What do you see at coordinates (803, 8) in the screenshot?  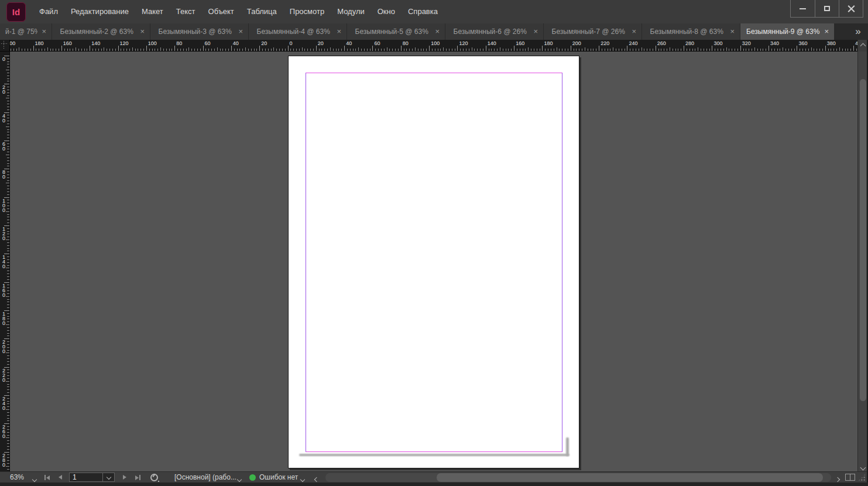 I see `minimize-button` at bounding box center [803, 8].